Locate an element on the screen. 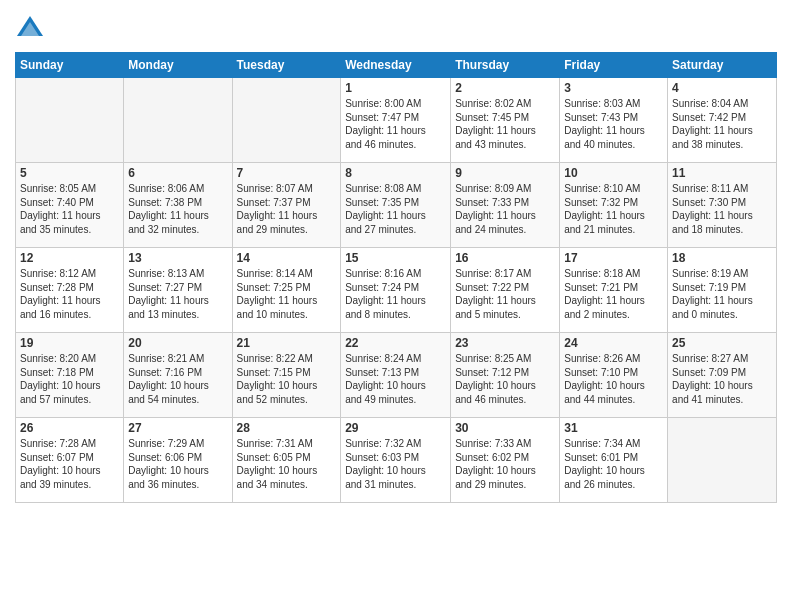  day-info: Sunrise: 8:14 AM Sunset: 7:25 PM Dayligh… is located at coordinates (287, 294).